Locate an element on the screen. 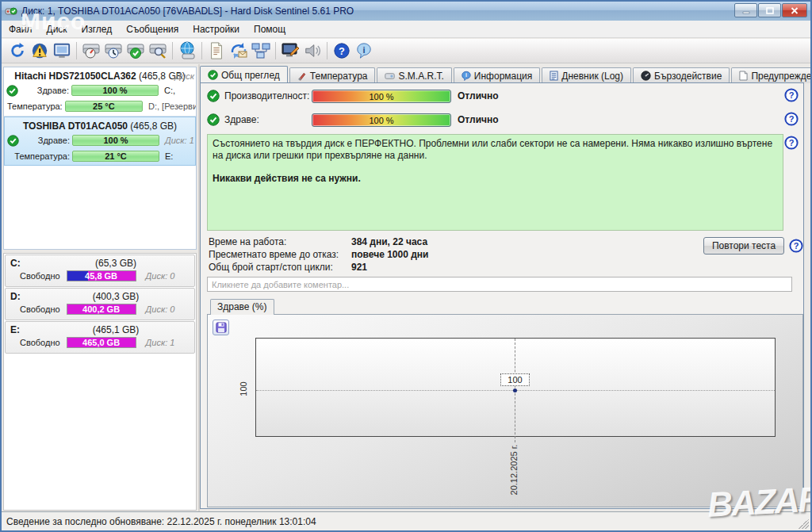 This screenshot has height=532, width=812. disk-performance-icon is located at coordinates (91, 51).